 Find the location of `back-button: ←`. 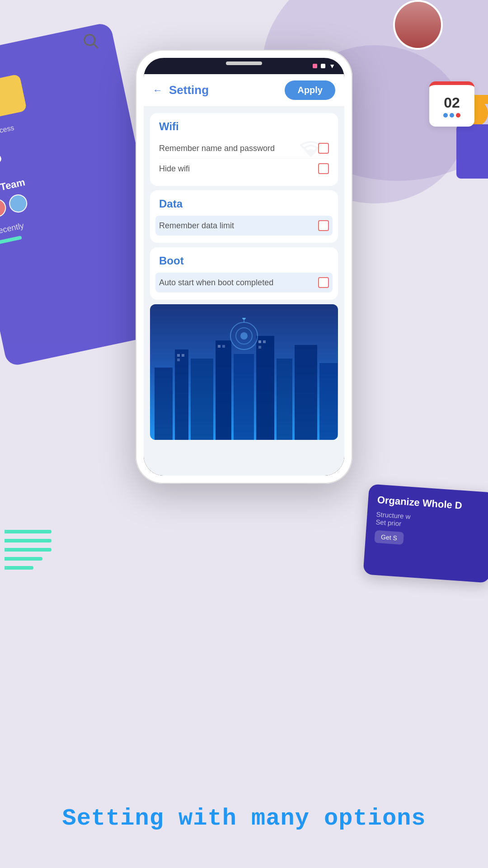

back-button: ← is located at coordinates (158, 90).